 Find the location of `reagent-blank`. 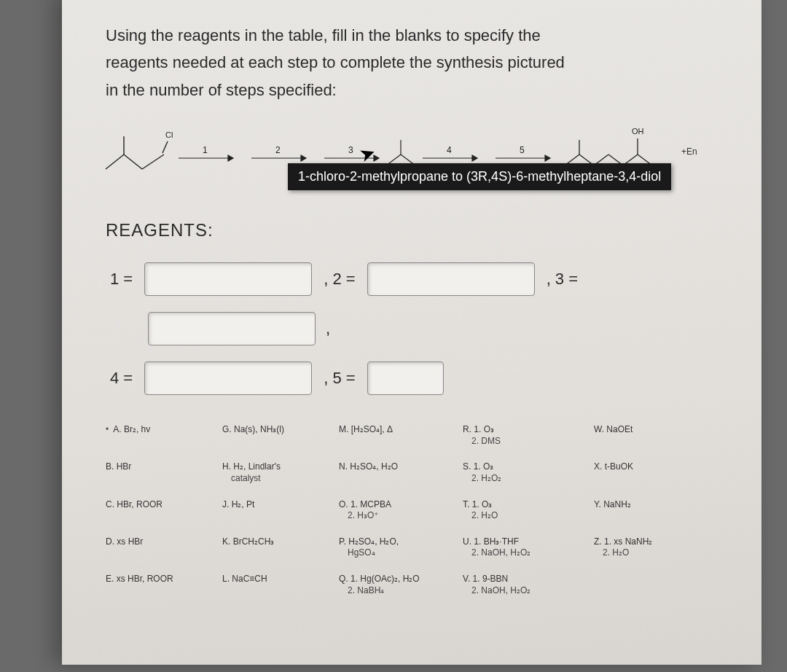

reagent-blank is located at coordinates (649, 585).